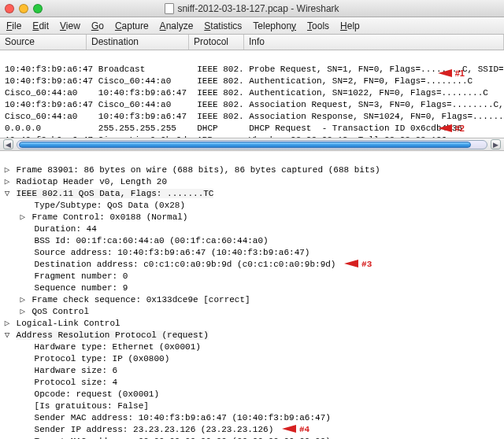 The image size is (504, 439). What do you see at coordinates (367, 264) in the screenshot?
I see `annotation: #3` at bounding box center [367, 264].